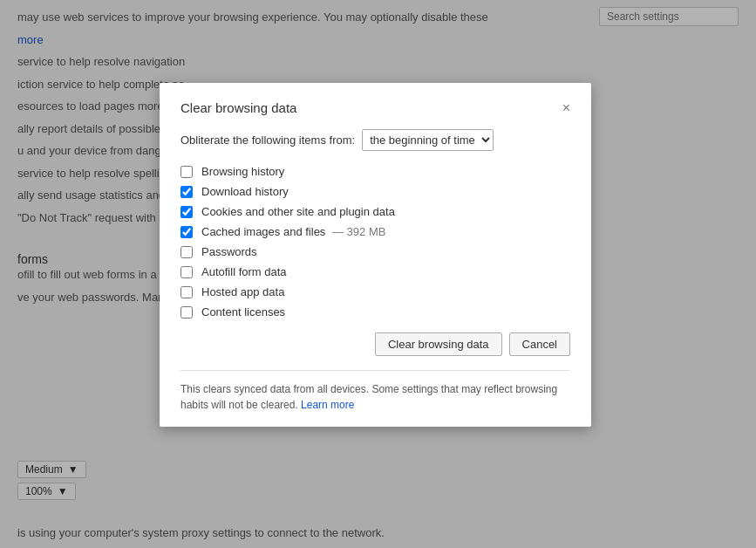 The image size is (756, 548). What do you see at coordinates (298, 211) in the screenshot?
I see `checkbox-cookies-label: Cookies and other site and plugin data` at bounding box center [298, 211].